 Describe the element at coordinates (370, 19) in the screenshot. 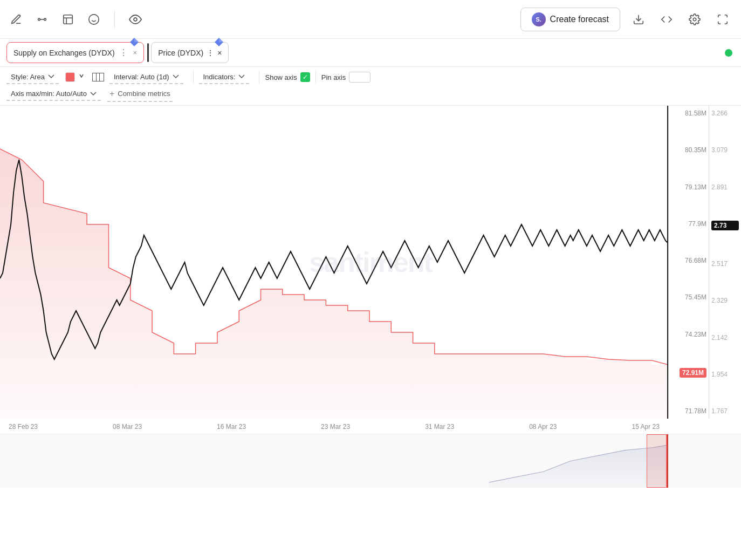

I see `top-toolbar: S. Create forecast` at that location.